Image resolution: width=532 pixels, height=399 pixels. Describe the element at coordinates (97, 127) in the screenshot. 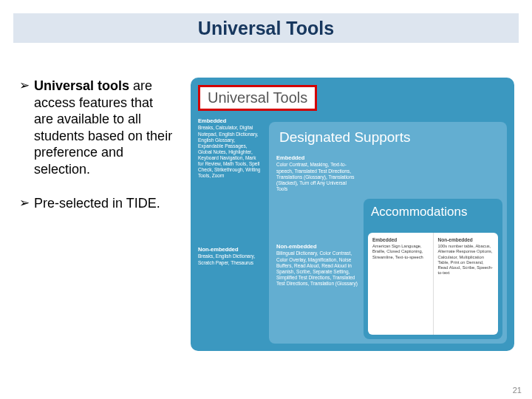

I see `bullet-item: ➢ Universal tools are access features th…` at that location.